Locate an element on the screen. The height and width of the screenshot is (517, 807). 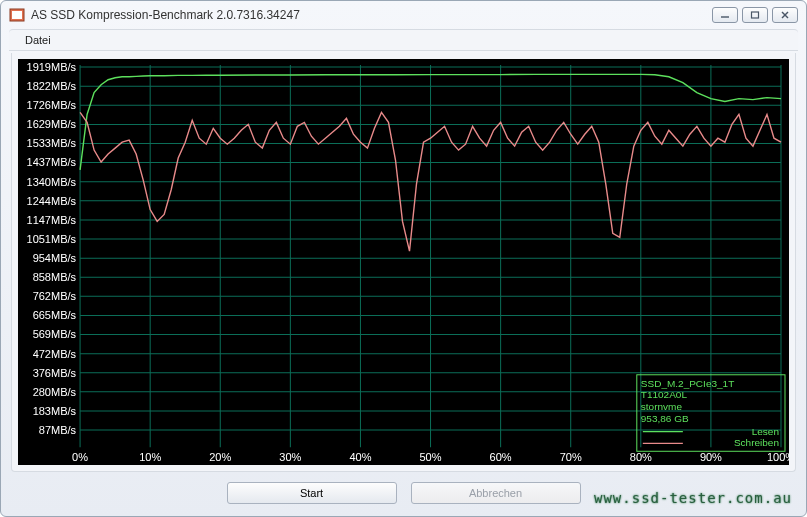
svg-text: 762MB/s is located at coordinates (55, 296).